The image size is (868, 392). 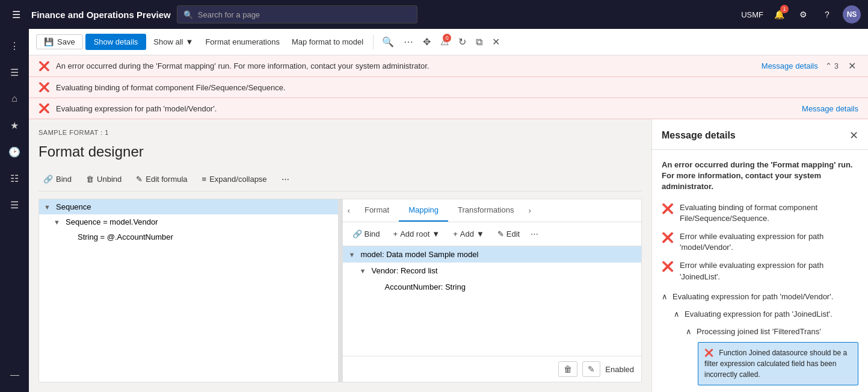 What do you see at coordinates (568, 369) in the screenshot?
I see `delete-icon-btn: 🗑` at bounding box center [568, 369].